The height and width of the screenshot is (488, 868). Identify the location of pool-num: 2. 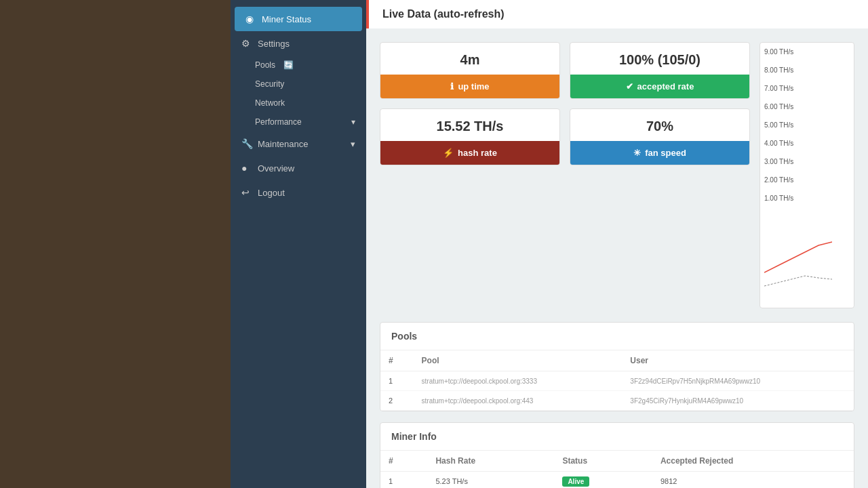
(397, 401).